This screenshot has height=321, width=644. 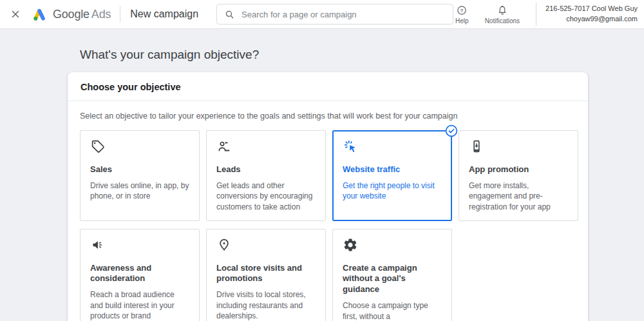 What do you see at coordinates (140, 191) in the screenshot?
I see `objective-description: Drive sales online, in app, by phone, or…` at bounding box center [140, 191].